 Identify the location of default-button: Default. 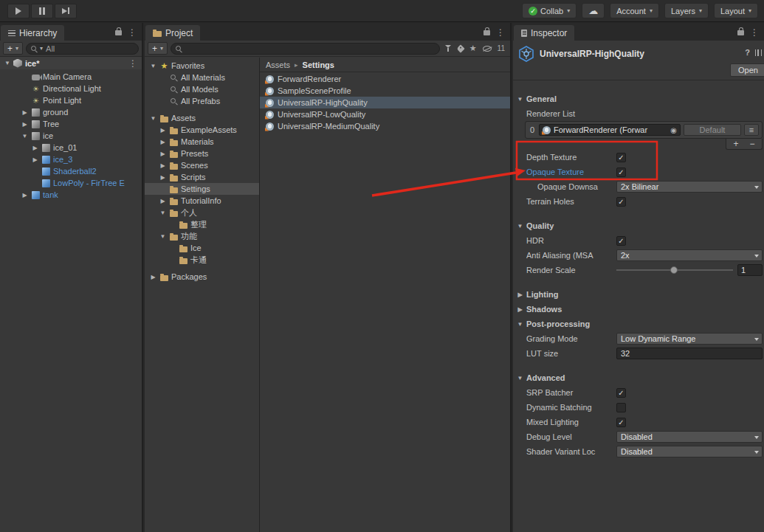
(712, 130).